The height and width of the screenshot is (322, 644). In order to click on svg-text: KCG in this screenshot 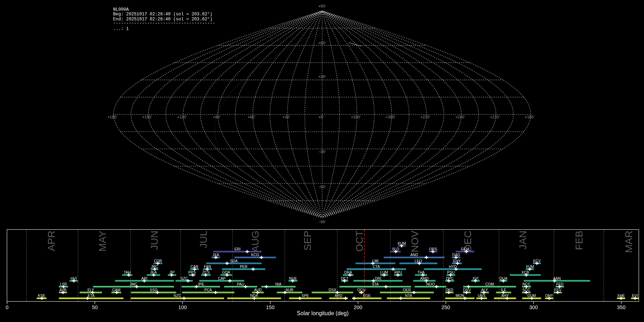, I will do `click(255, 255)`.